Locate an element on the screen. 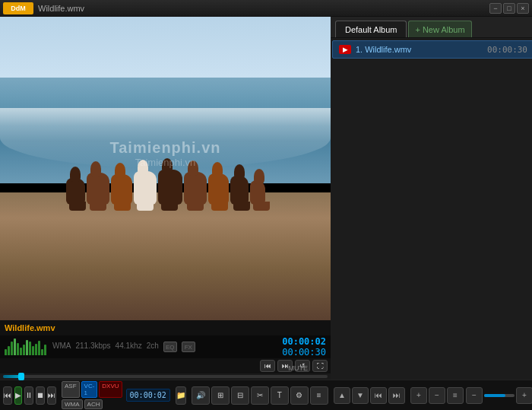 The width and height of the screenshot is (532, 410). progress-track is located at coordinates (166, 377).